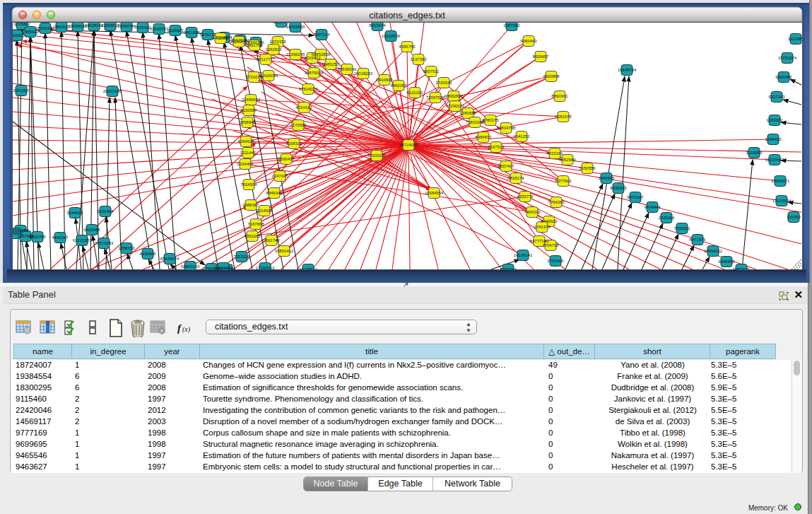 The height and width of the screenshot is (514, 812). I want to click on svg-text: 4862057, so click(399, 86).